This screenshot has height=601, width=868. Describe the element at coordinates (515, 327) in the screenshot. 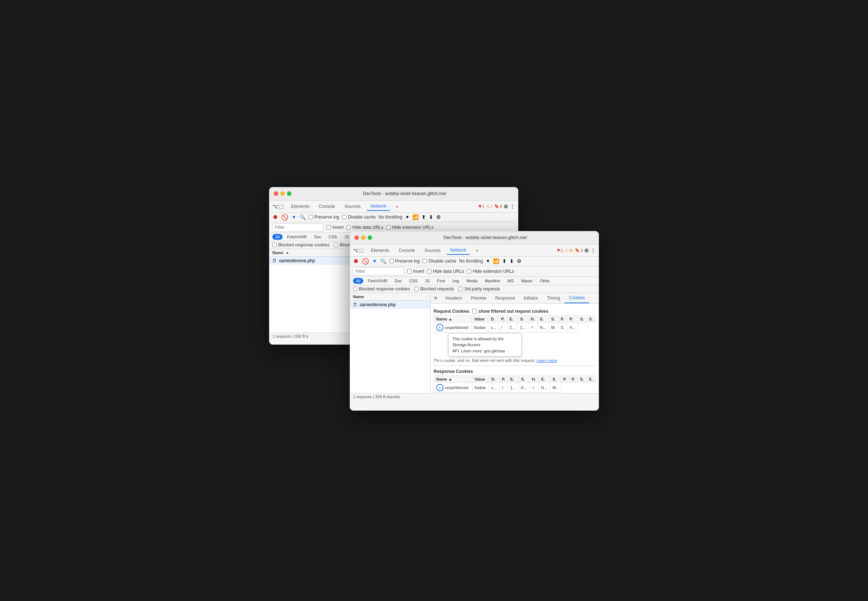

I see `table-row: i unpartitioned foobar c... / 2... 1... …` at that location.